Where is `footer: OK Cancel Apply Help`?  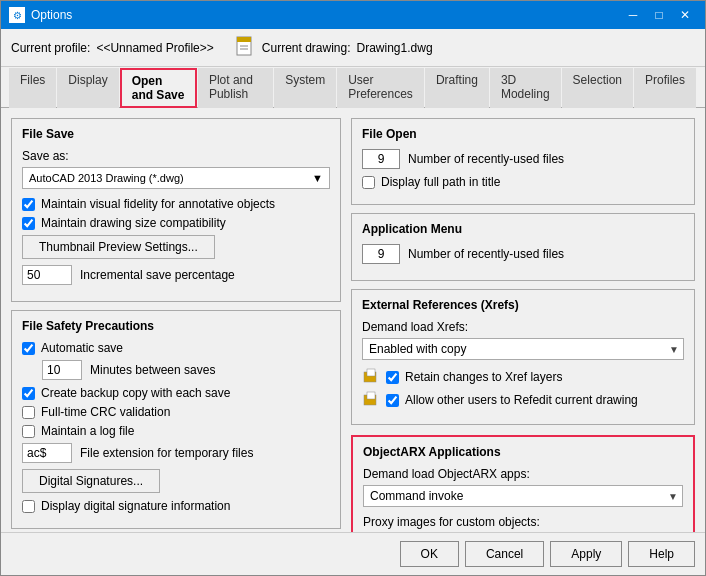
footer: OK Cancel Apply Help is located at coordinates (353, 554).